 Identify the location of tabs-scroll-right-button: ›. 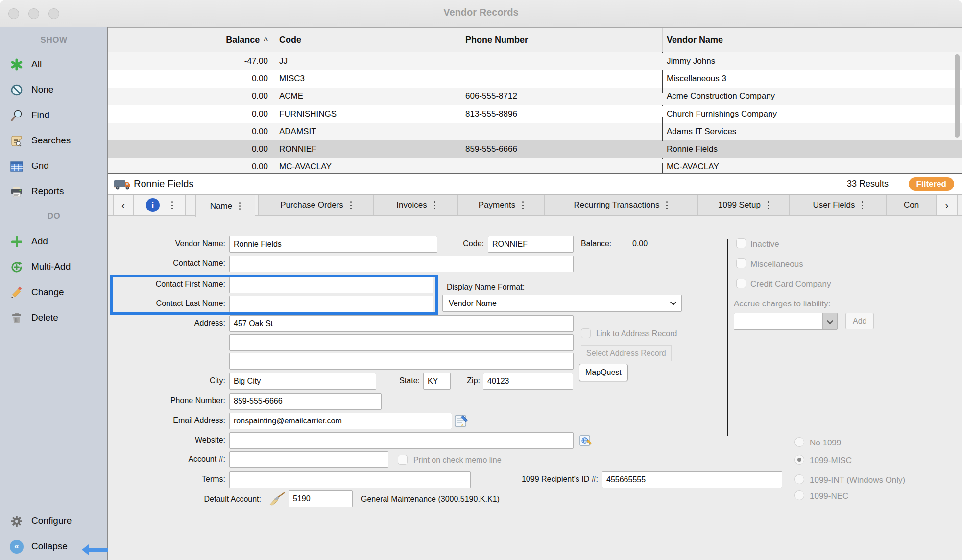
(947, 205).